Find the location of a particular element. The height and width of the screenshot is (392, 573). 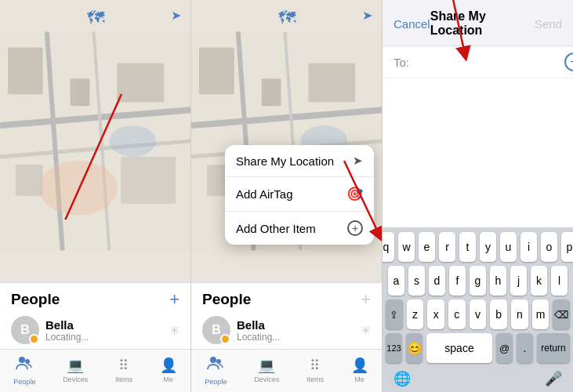

avatar-initial-left: B is located at coordinates (25, 330).